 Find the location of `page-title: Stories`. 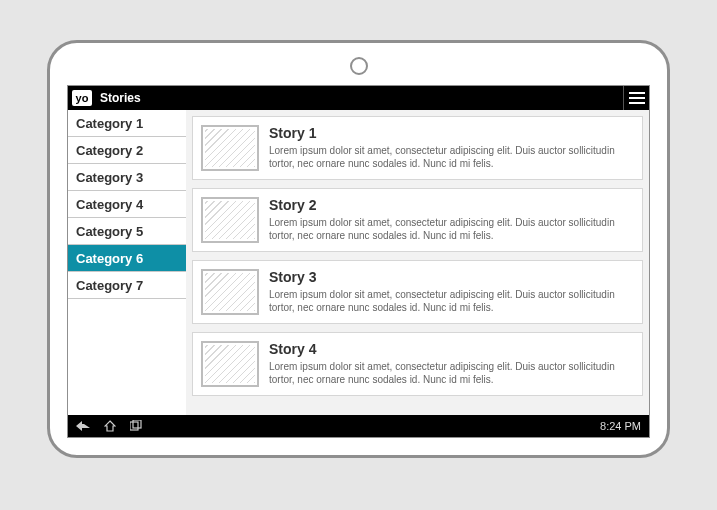

page-title: Stories is located at coordinates (120, 98).